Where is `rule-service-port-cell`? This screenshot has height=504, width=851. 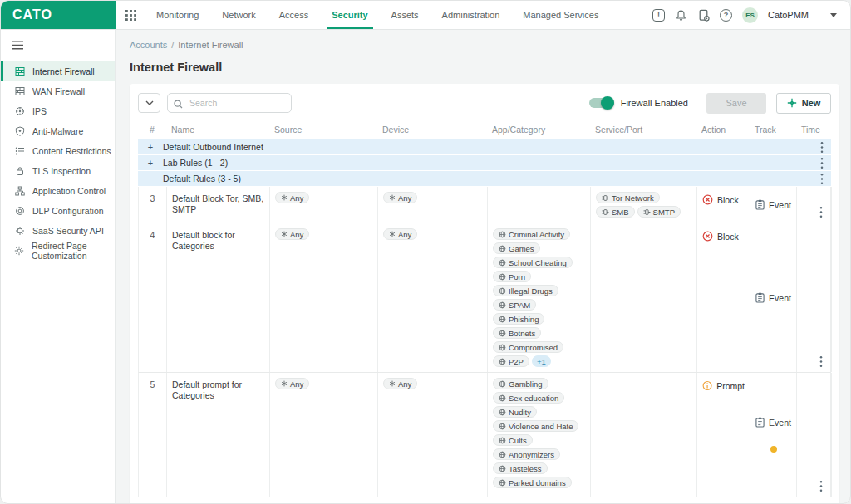 rule-service-port-cell is located at coordinates (644, 297).